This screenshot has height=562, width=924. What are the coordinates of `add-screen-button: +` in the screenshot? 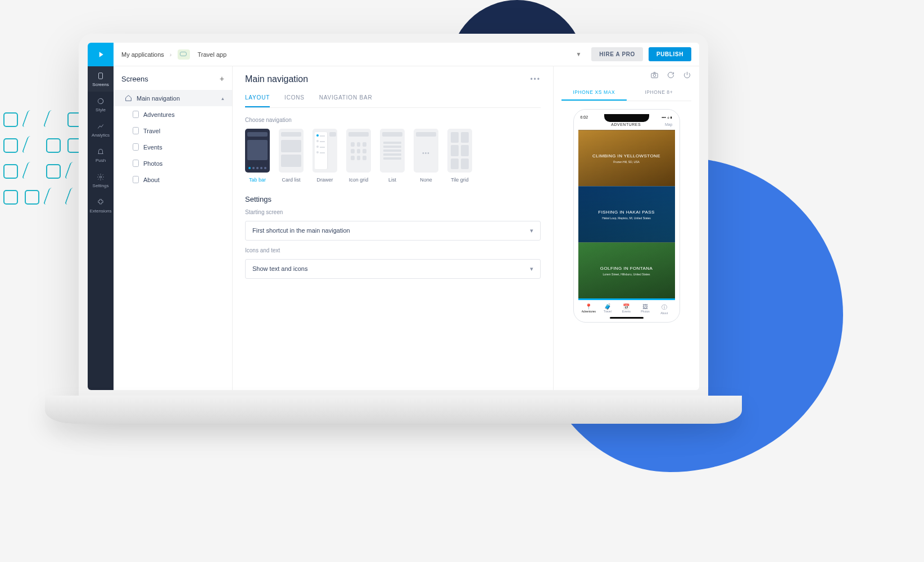 It's located at (222, 79).